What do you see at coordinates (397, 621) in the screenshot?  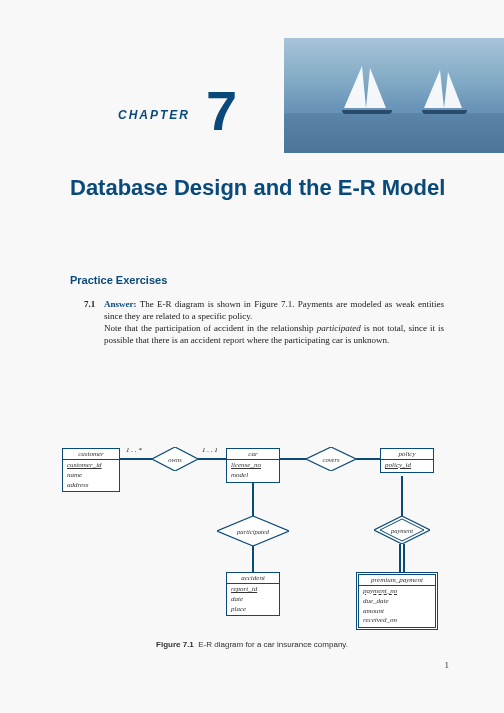 I see `attr-payment-received: received_on` at bounding box center [397, 621].